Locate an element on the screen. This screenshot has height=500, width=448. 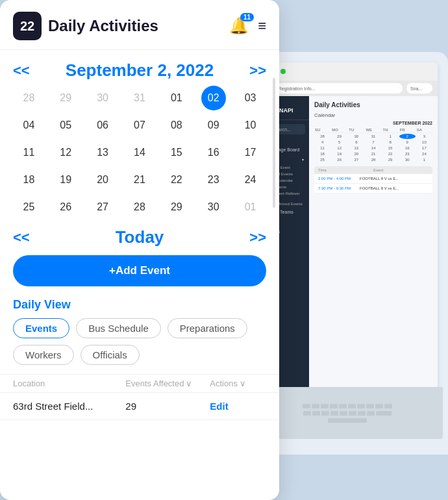
calendar-day-cell: 19 is located at coordinates (66, 180).